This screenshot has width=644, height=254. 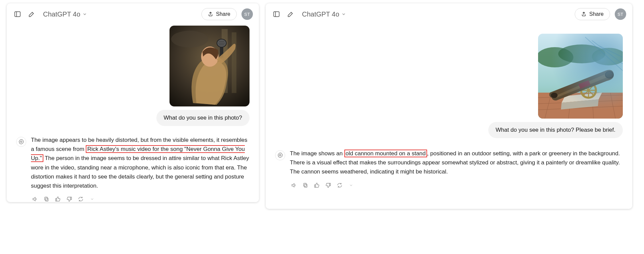 I want to click on assistant-message: The image appears to be heavily distorte…, so click(x=133, y=169).